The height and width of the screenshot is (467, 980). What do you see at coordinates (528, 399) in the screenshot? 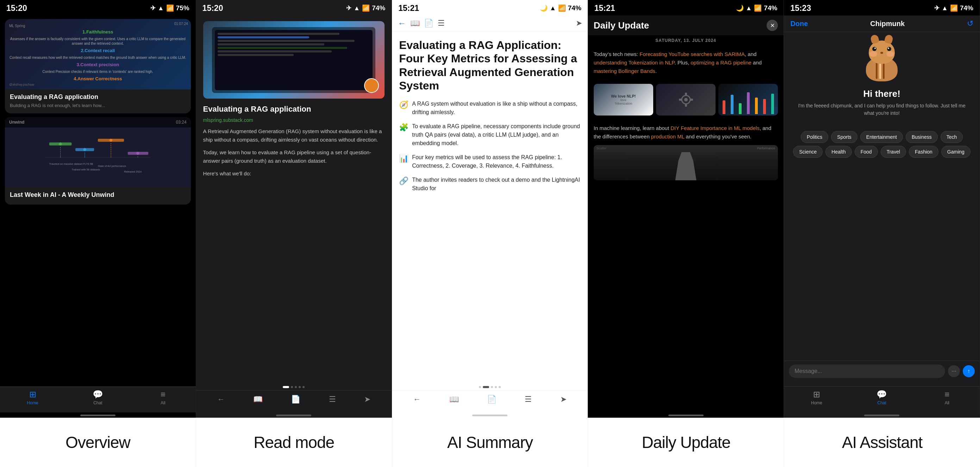
I see `list-icon-summary: ☰` at bounding box center [528, 399].